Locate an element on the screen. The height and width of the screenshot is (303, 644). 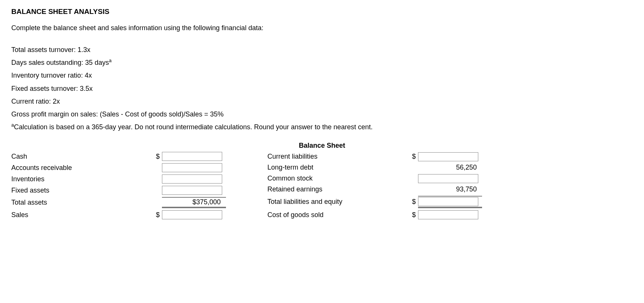
value-retained-earnings: 93,750 is located at coordinates (450, 189).